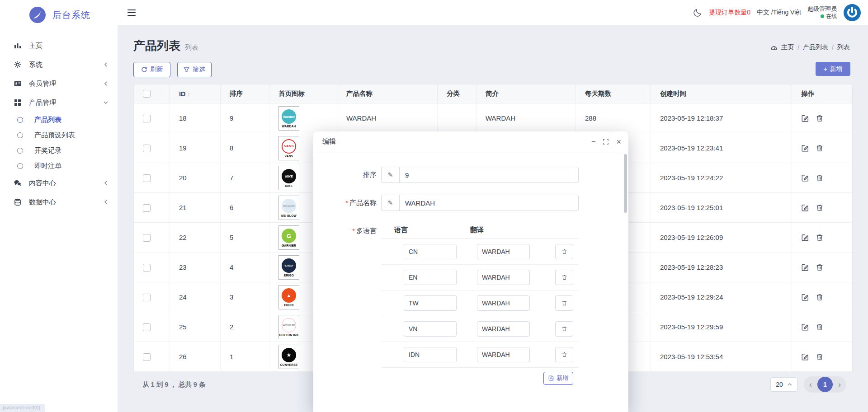 The width and height of the screenshot is (868, 412). Describe the element at coordinates (788, 47) in the screenshot. I see `breadcrumb-home: 主页` at that location.